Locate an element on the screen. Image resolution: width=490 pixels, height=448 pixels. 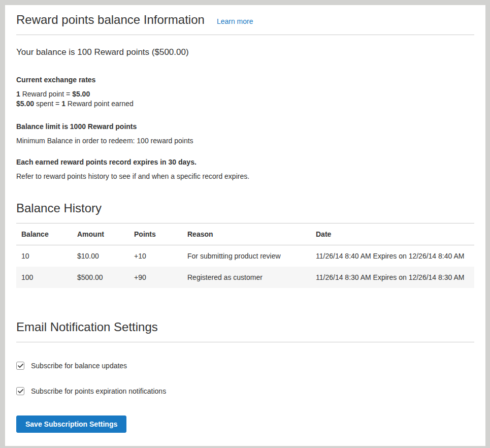
points-expiration-option: Subscribe for points expiration notifica… is located at coordinates (245, 391).